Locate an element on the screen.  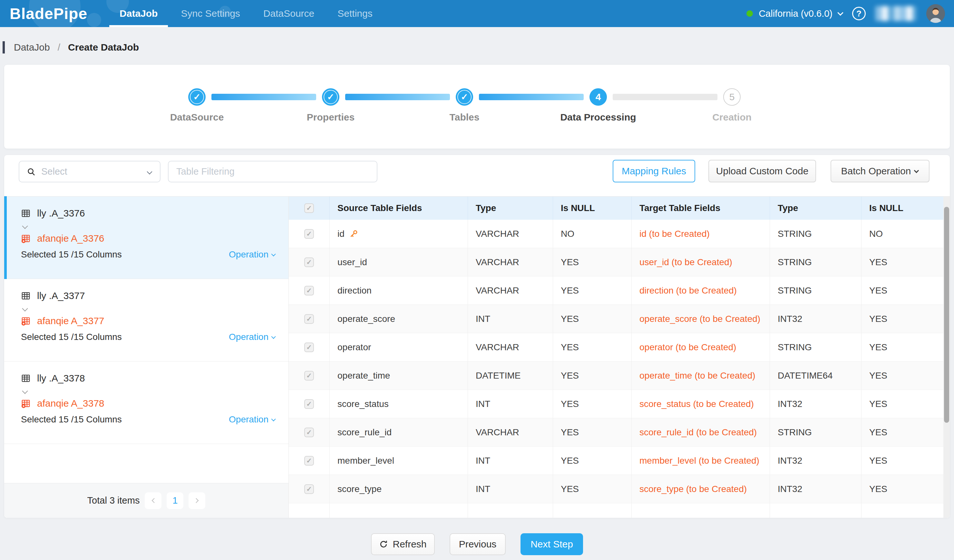
environment-label: California (v0.6.0) is located at coordinates (796, 14).